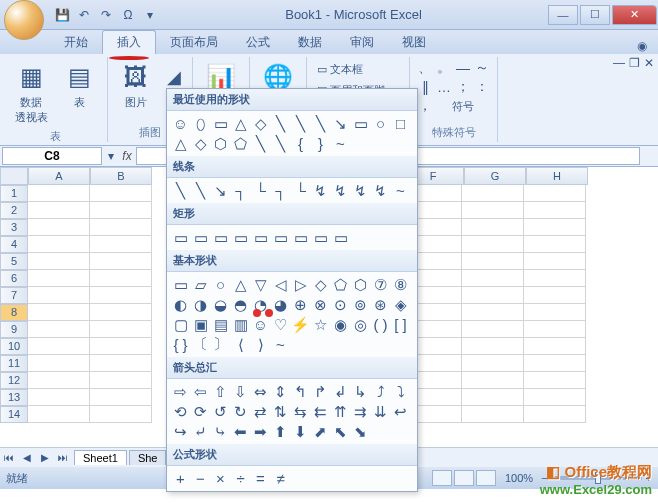  Describe the element at coordinates (280, 190) in the screenshot. I see `shape-item: ┐` at that location.